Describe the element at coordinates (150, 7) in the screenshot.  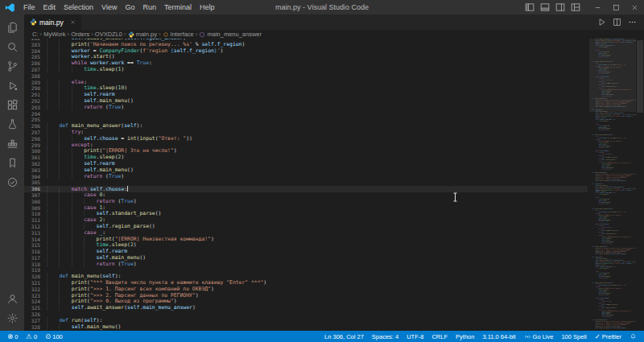
I see `menu-run: Run` at that location.